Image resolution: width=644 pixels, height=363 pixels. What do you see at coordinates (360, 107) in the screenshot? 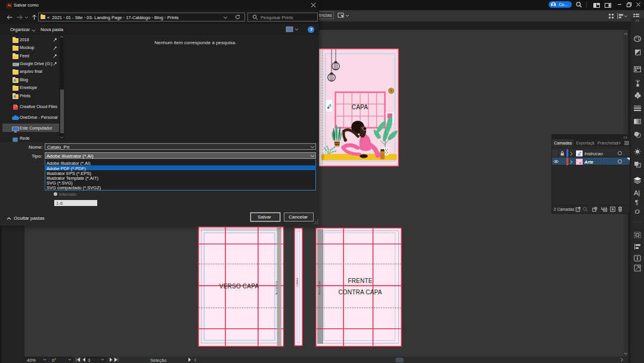
I see `svg-text: CAPA` at bounding box center [360, 107].